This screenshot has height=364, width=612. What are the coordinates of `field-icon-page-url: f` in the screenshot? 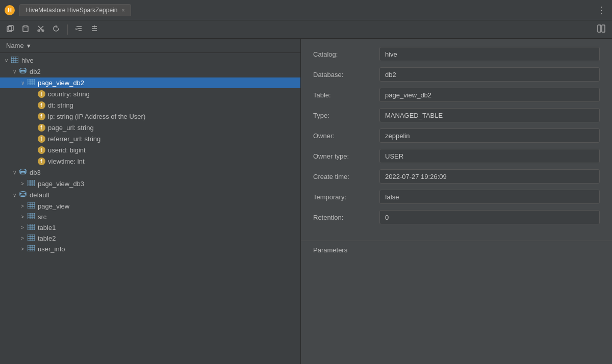 It's located at (41, 127).